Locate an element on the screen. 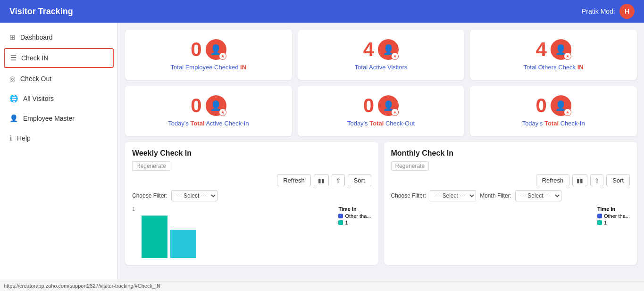 The image size is (644, 291). weekly-filter-label: Choose Filter: is located at coordinates (150, 196).